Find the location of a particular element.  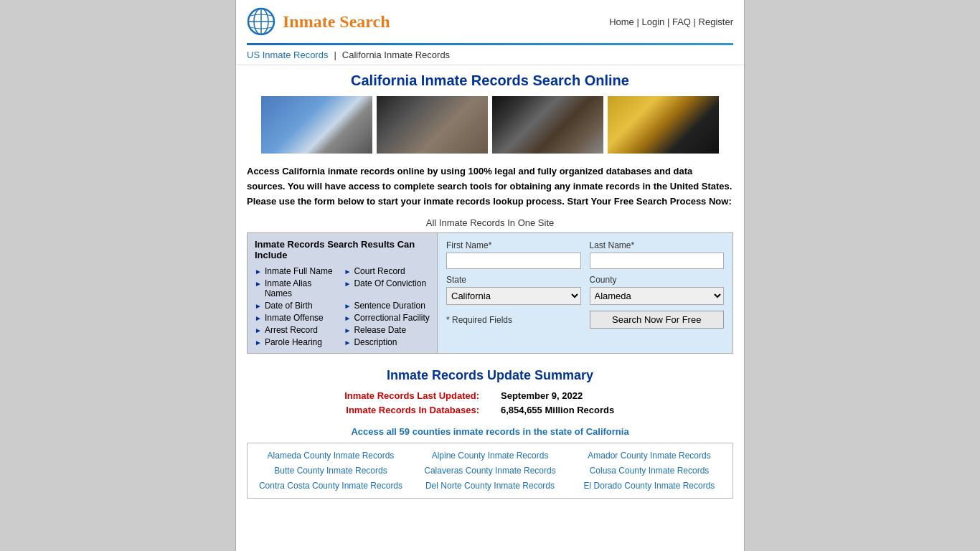

breadcrumb-sep: | is located at coordinates (334, 55).